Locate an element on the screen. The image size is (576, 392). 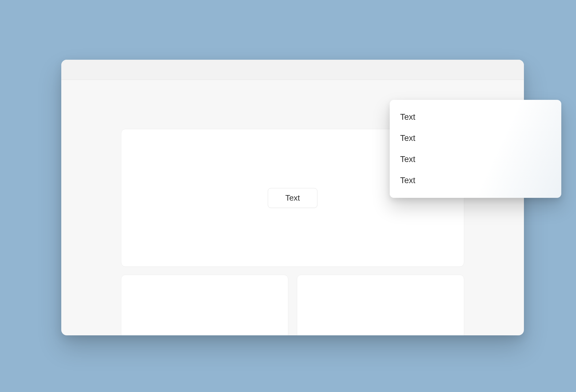
card-small-left is located at coordinates (205, 305).